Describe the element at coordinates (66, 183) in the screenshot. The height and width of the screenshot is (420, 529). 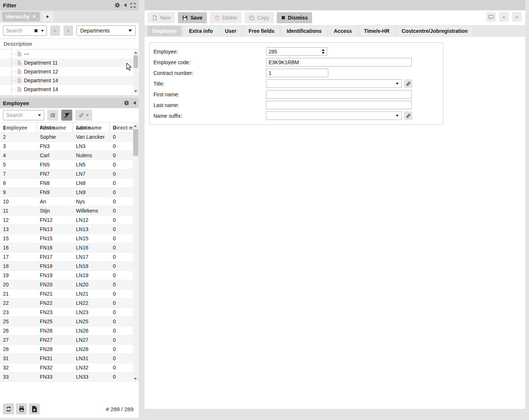
I see `employee-row: 8FN8LN80` at that location.